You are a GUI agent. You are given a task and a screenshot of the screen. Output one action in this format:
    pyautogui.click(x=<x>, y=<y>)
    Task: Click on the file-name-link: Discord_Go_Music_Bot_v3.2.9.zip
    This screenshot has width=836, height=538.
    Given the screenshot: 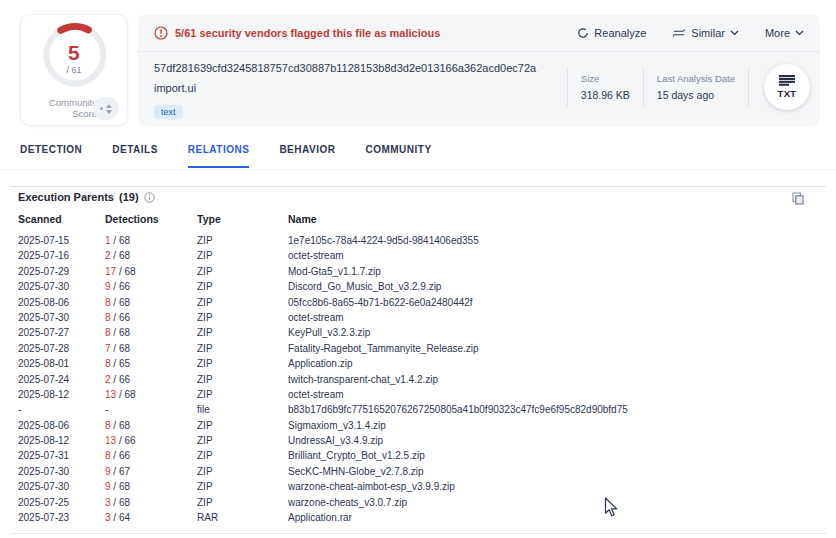 What is the action you would take?
    pyautogui.click(x=553, y=286)
    